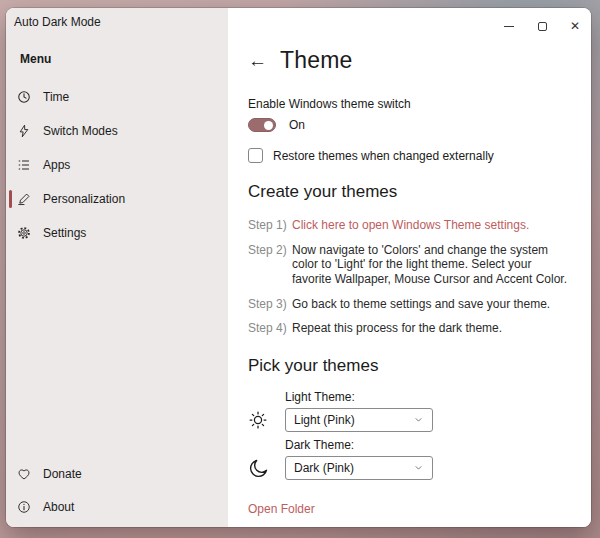 The width and height of the screenshot is (600, 538). I want to click on step-label: Step 4), so click(270, 328).